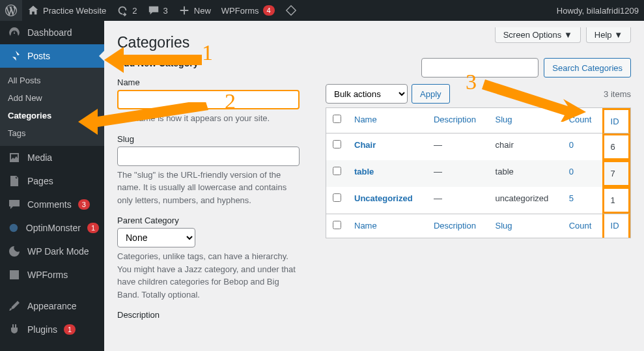  What do you see at coordinates (52, 116) in the screenshot?
I see `sub-categories: Categories` at bounding box center [52, 116].